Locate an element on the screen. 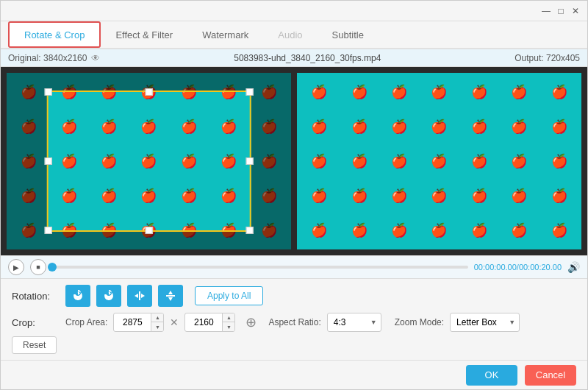 This screenshot has height=390, width=588. output-resolution: Output: 720x405 is located at coordinates (547, 58).